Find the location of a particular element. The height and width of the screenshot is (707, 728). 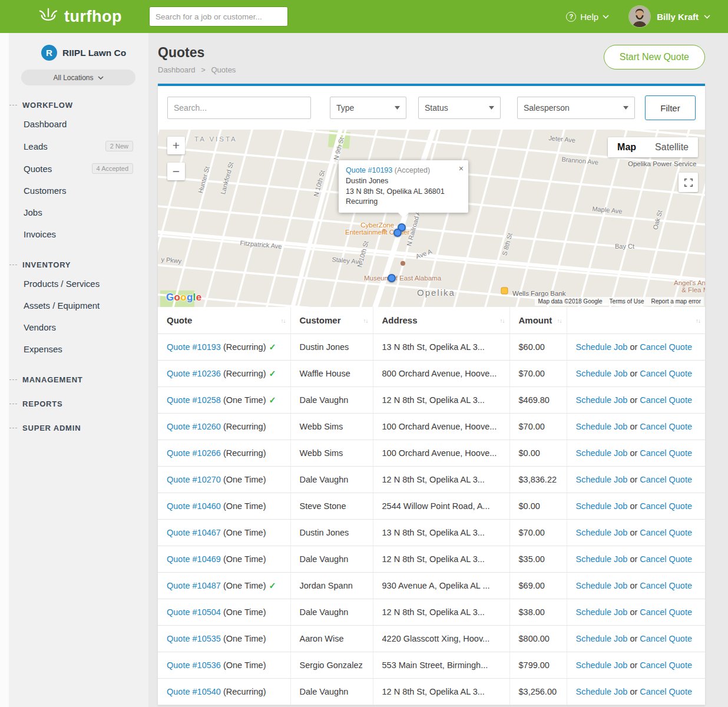

terms-link: Terms of Use is located at coordinates (627, 302).